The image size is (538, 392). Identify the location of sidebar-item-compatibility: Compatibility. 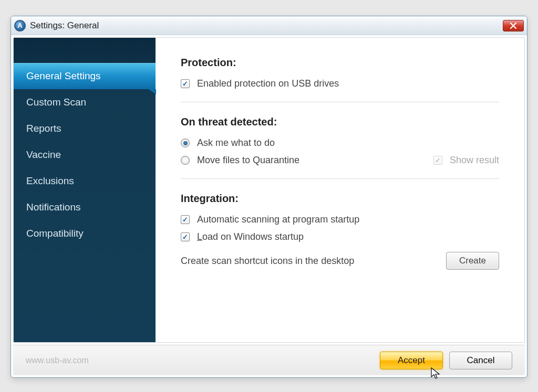
(85, 234).